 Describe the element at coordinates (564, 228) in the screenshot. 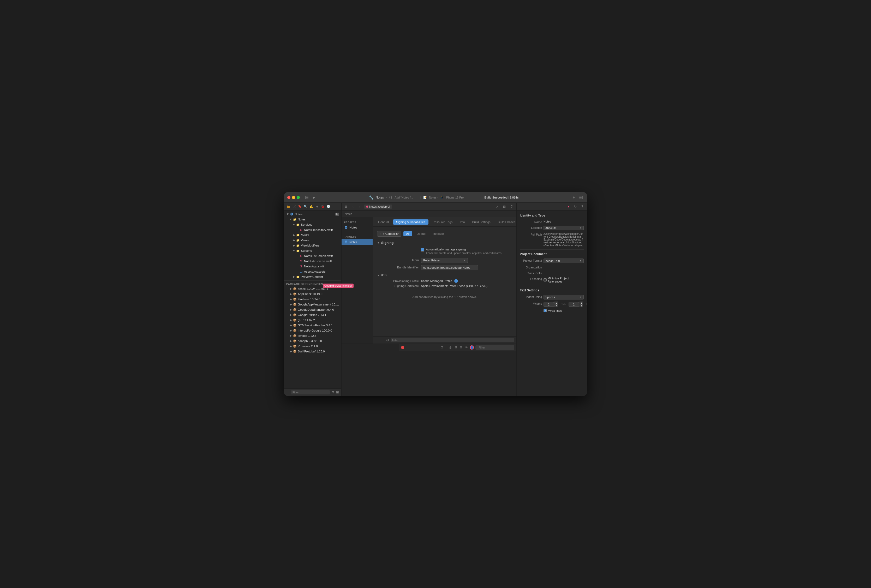

I see `location-dropdown: Absolute ▼` at that location.